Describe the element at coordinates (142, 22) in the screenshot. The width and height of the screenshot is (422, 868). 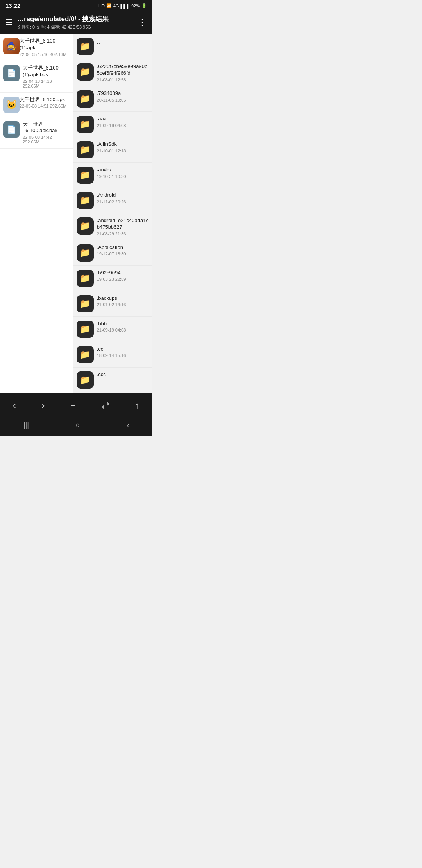
I see `more-options-button: ⋮` at that location.